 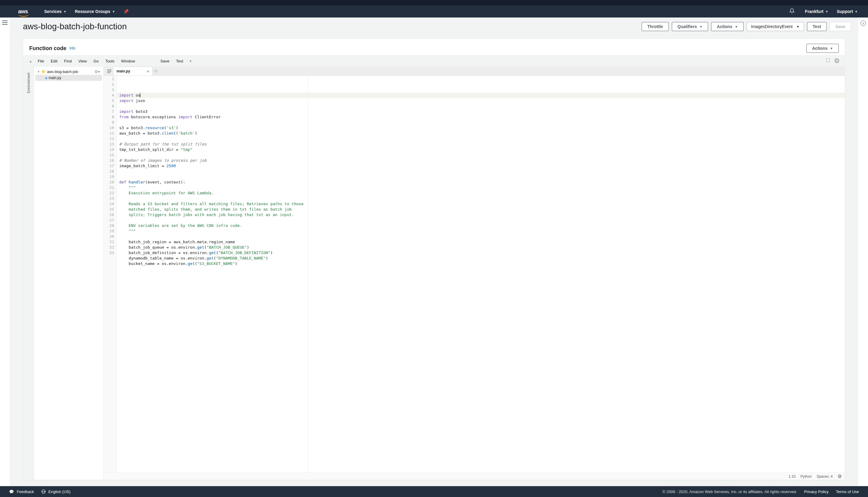 I want to click on ide-status-bar: 1:10 Python Spaces: 4 ⚙, so click(x=474, y=476).